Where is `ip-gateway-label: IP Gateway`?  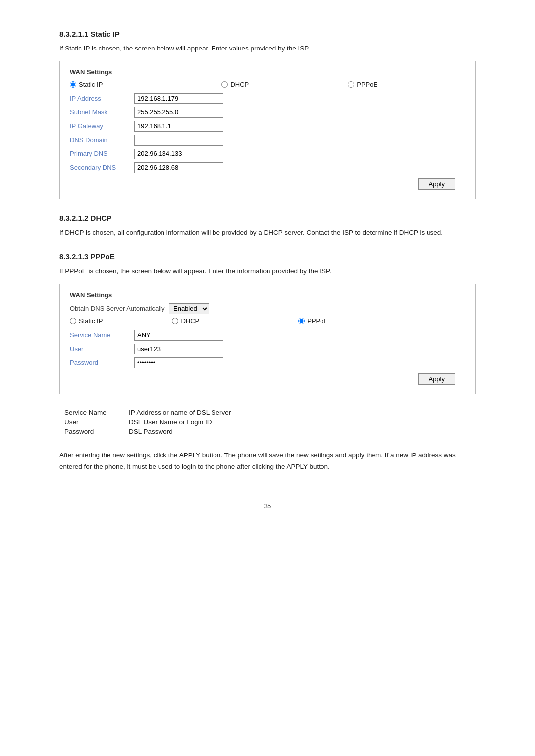 ip-gateway-label: IP Gateway is located at coordinates (102, 126).